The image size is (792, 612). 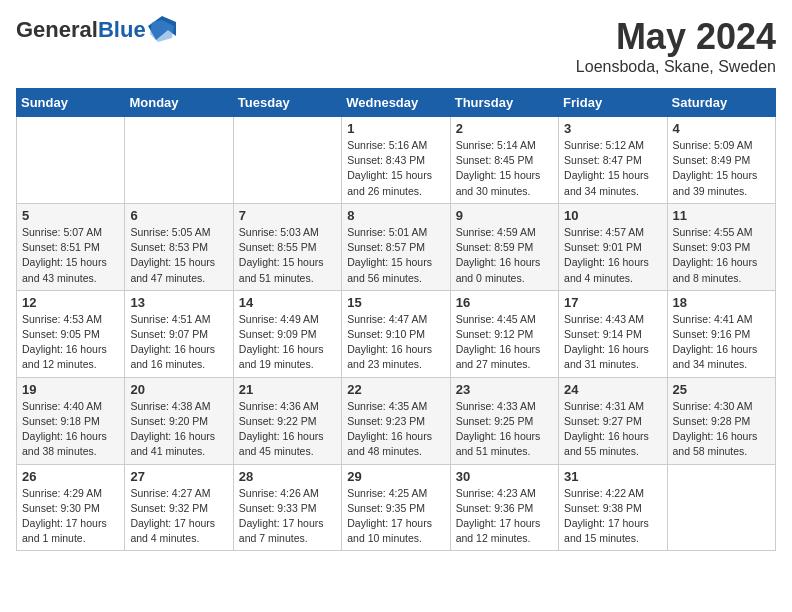 What do you see at coordinates (396, 508) in the screenshot?
I see `calendar-cell: 29Sunrise: 4:25 AM Sunset: 9:35 PM Dayli…` at bounding box center [396, 508].